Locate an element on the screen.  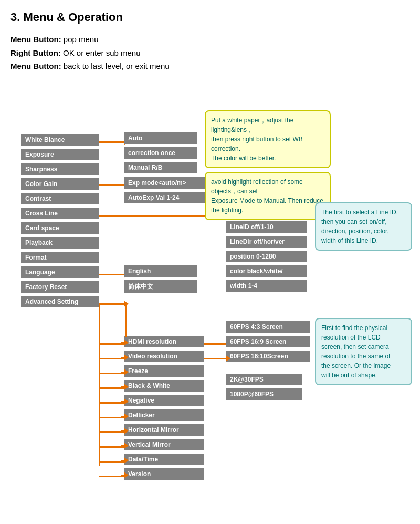
intro-section: Menu Button: pop menu Right Button: OK o… is located at coordinates (210, 53).